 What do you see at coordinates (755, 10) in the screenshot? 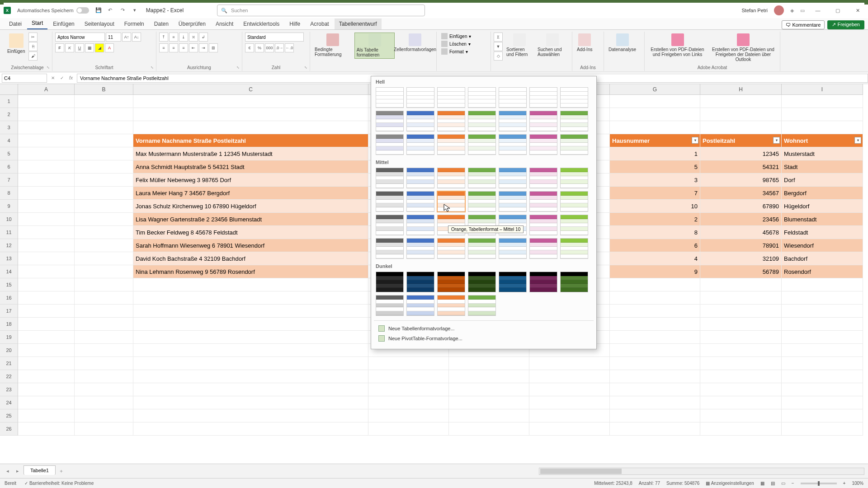
I see `user-name: Stefan Petri` at bounding box center [755, 10].